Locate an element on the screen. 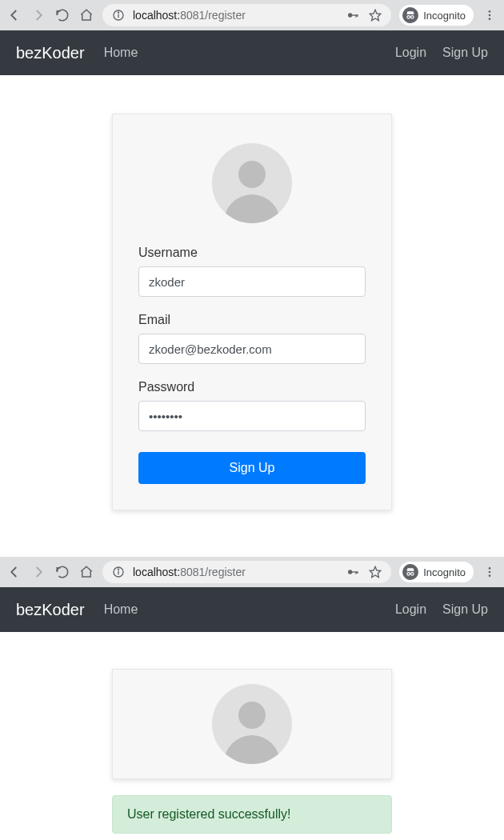  signup-button: Sign Up is located at coordinates (252, 468).